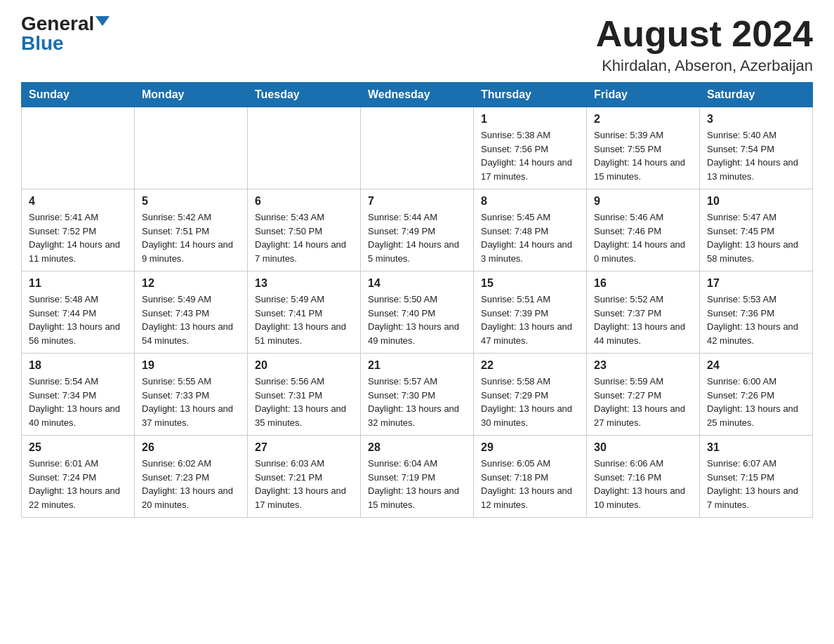  I want to click on day-of-week-header: Sunday, so click(79, 95).